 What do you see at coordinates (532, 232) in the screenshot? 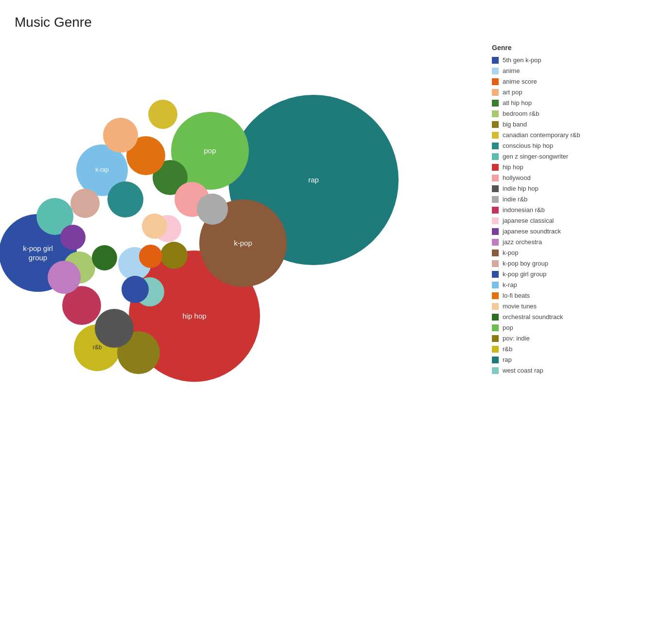
I see `legend-label-16: japanese soundtrack` at bounding box center [532, 232].